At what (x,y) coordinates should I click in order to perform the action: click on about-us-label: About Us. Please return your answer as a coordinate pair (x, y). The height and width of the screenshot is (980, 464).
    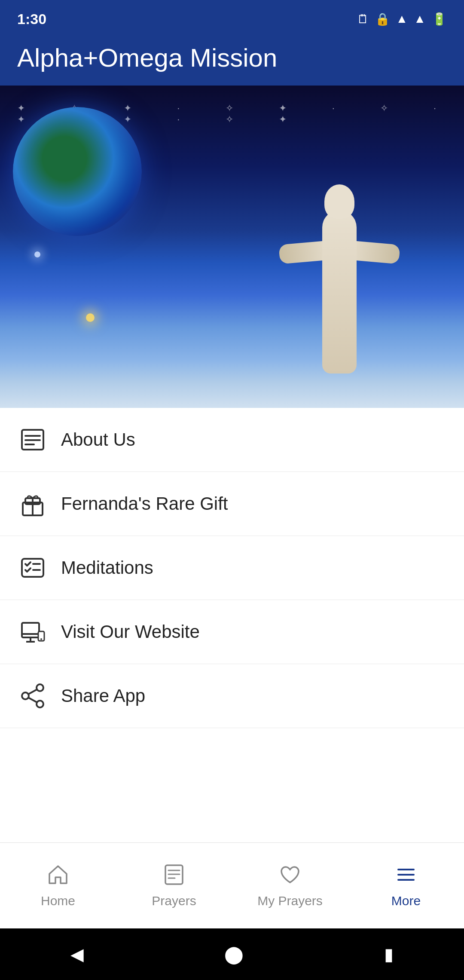
    Looking at the image, I should click on (98, 440).